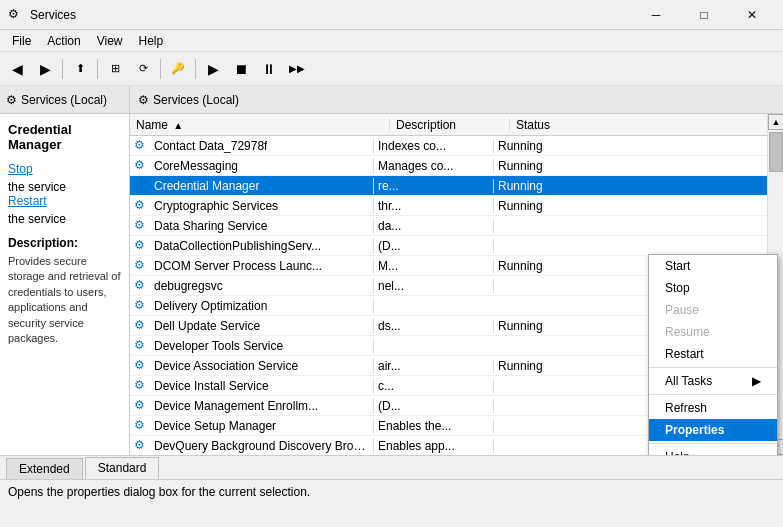 This screenshot has width=783, height=527. Describe the element at coordinates (262, 446) in the screenshot. I see `service-name: DevQuery Background Discovery Broker` at that location.